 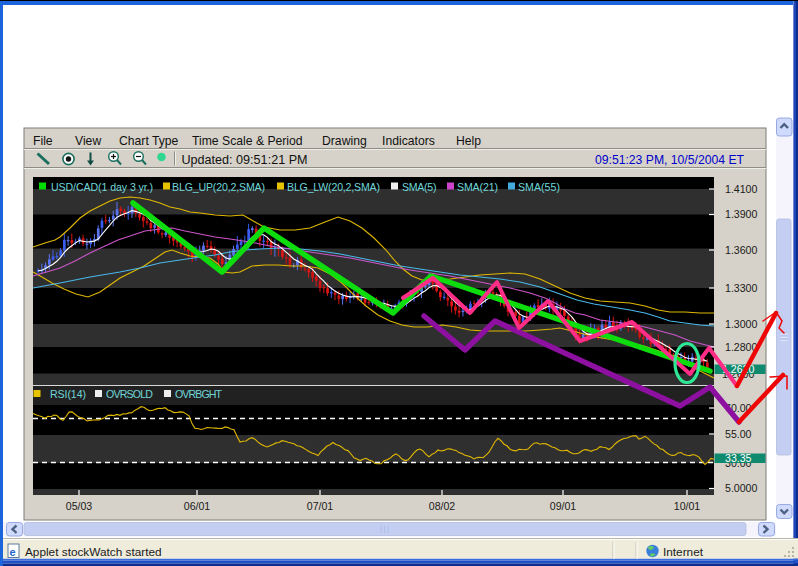 I want to click on svg-text: Drawing, so click(x=344, y=141).